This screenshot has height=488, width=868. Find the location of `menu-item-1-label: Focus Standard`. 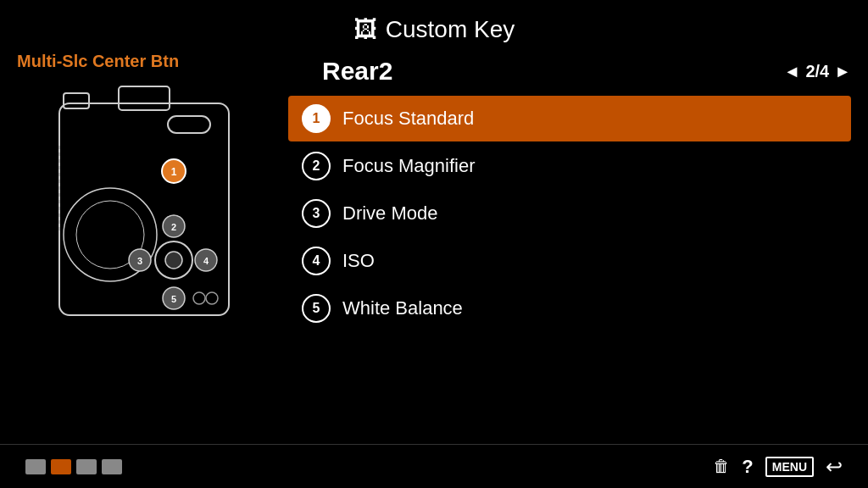

menu-item-1-label: Focus Standard is located at coordinates (409, 119).